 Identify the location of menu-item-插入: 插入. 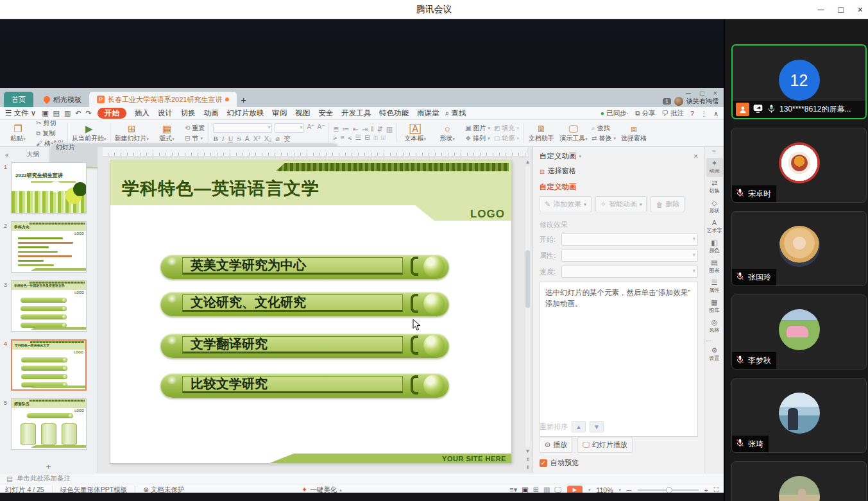
(142, 113).